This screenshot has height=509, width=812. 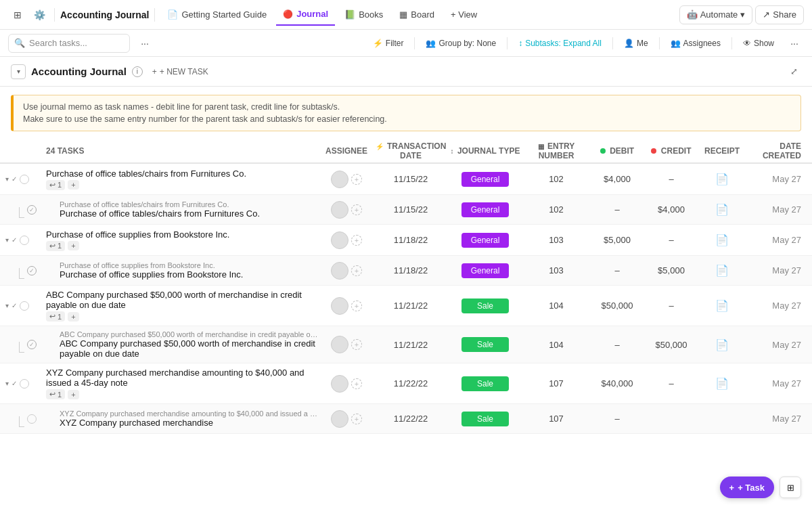 I want to click on subtask-name: XYZ Company purchased merchandise amount…, so click(x=189, y=418).